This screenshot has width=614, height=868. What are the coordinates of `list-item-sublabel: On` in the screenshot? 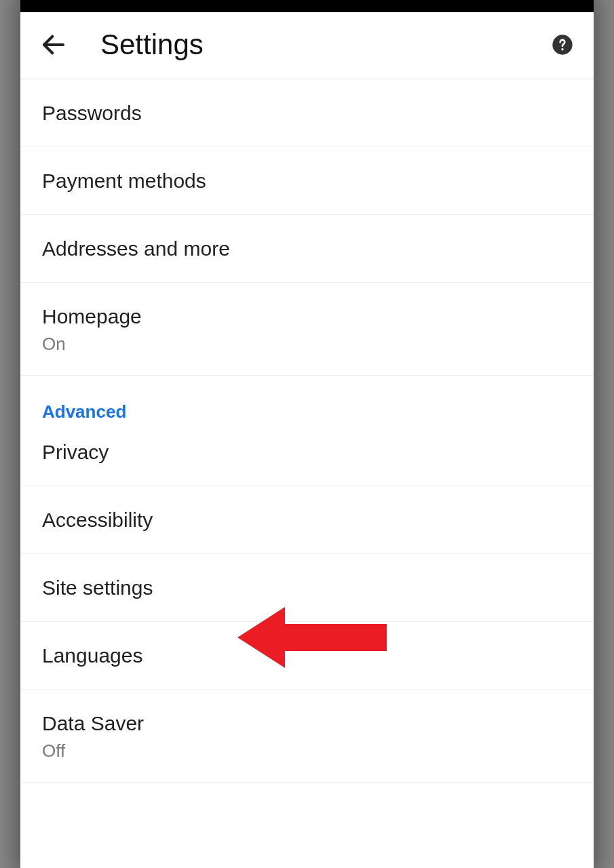 It's located at (307, 344).